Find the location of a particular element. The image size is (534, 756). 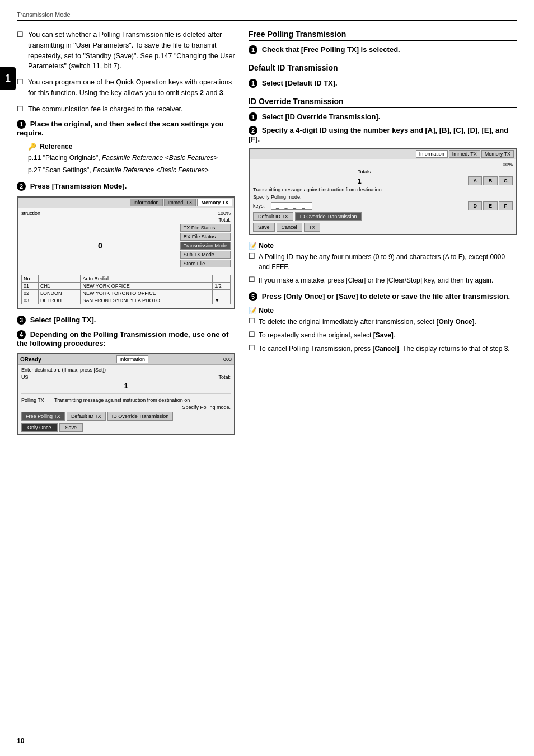

store-file-btn: Store File is located at coordinates (205, 264).